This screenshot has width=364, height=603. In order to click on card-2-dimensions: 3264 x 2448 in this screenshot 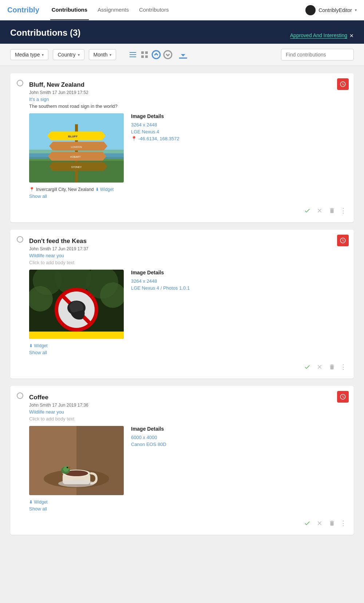, I will do `click(239, 281)`.